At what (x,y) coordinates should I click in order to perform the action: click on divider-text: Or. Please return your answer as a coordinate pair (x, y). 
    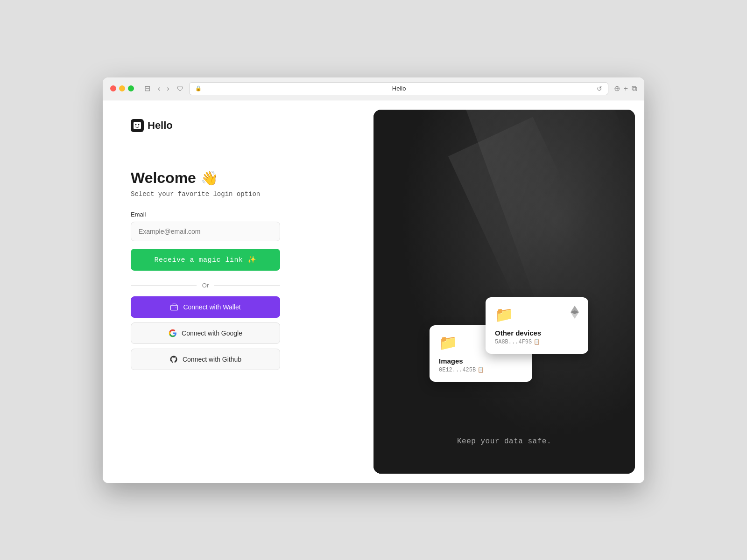
    Looking at the image, I should click on (205, 286).